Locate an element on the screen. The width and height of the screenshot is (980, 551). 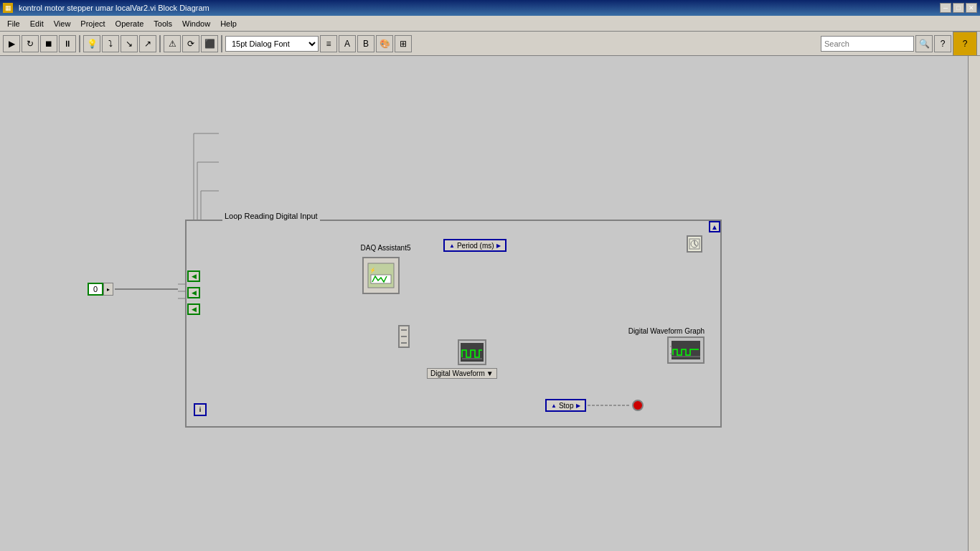
shift-mid-arrow: ◀ is located at coordinates (194, 293).